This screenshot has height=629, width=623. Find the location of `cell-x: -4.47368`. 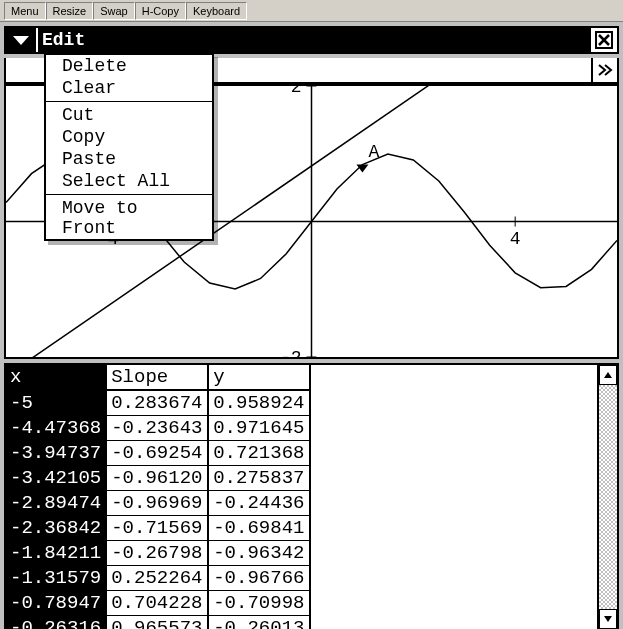

cell-x: -4.47368 is located at coordinates (56, 428).